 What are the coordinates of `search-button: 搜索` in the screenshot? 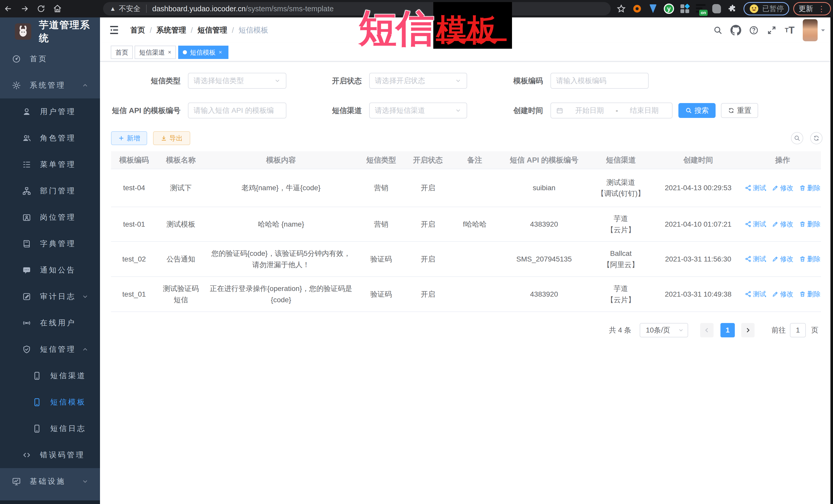 It's located at (697, 111).